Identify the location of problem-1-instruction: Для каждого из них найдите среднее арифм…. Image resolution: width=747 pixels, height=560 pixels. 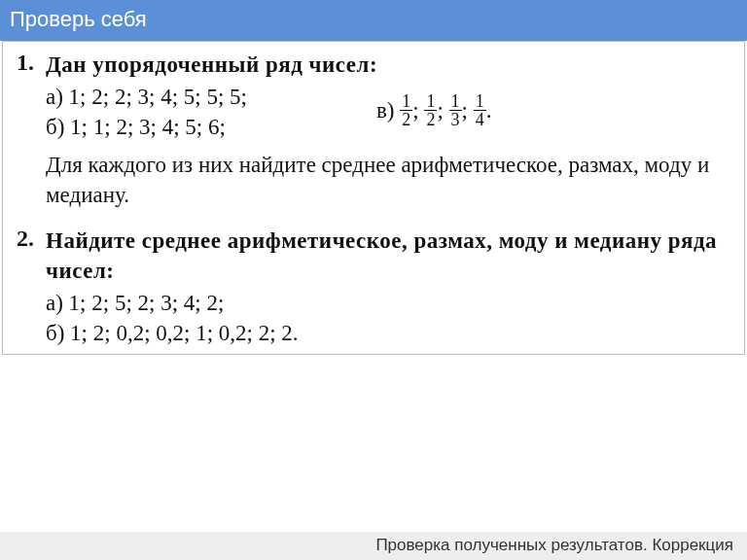
(388, 180).